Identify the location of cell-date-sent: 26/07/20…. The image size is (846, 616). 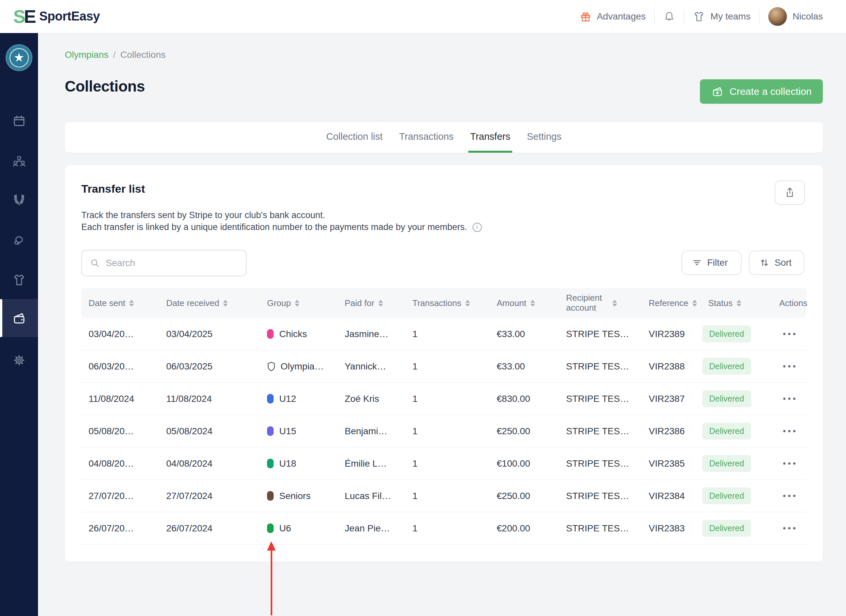
(120, 528).